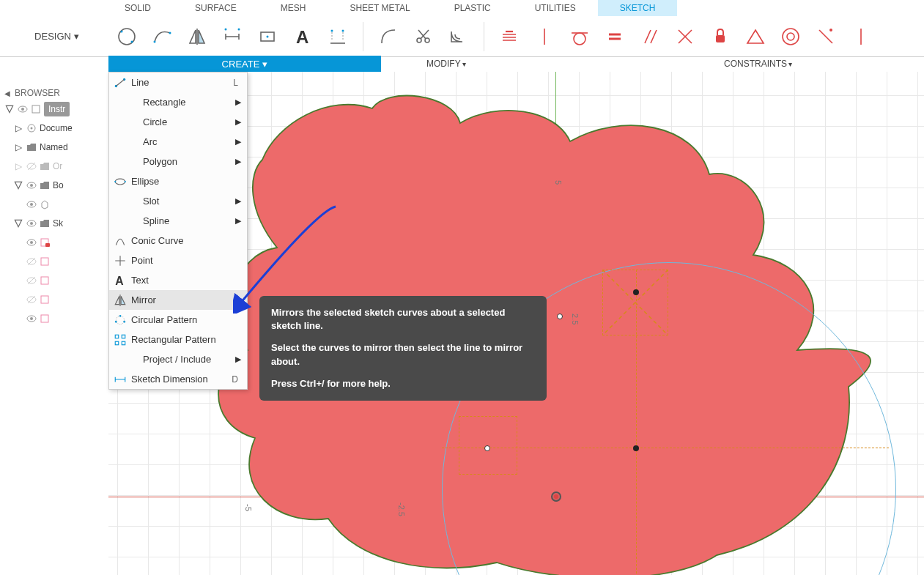  What do you see at coordinates (580, 37) in the screenshot?
I see `tangent-constraint-icon` at bounding box center [580, 37].